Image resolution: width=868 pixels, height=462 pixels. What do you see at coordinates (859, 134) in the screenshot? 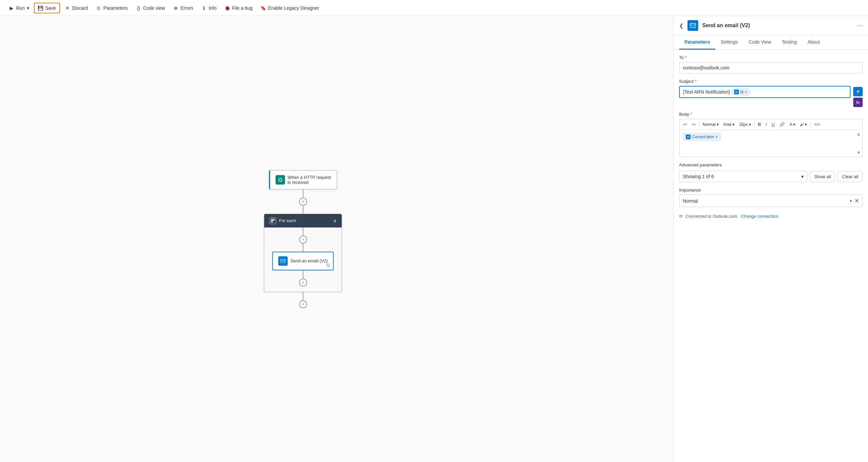
I see `scrollbar-up: ▲` at bounding box center [859, 134].